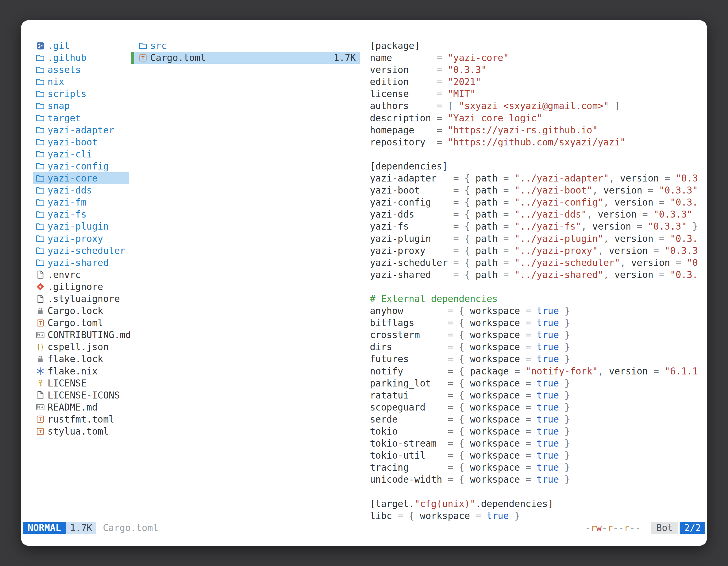  What do you see at coordinates (665, 528) in the screenshot?
I see `scroll-position-label: Bot` at bounding box center [665, 528].